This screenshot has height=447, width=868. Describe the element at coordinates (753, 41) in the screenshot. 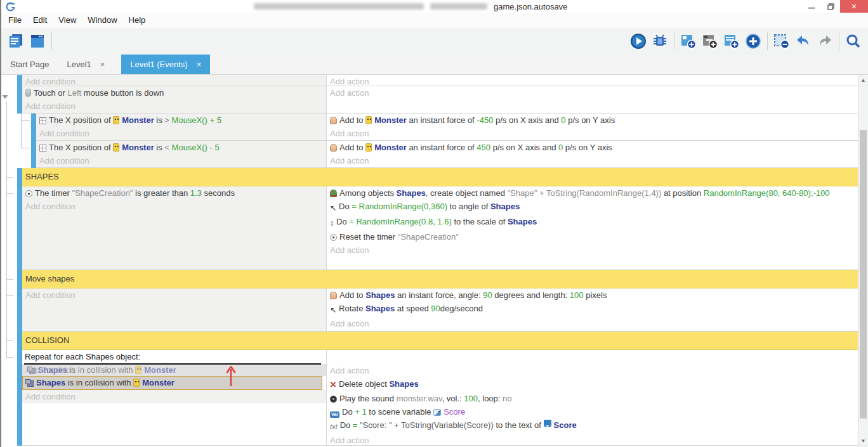

I see `add-other-icon` at that location.